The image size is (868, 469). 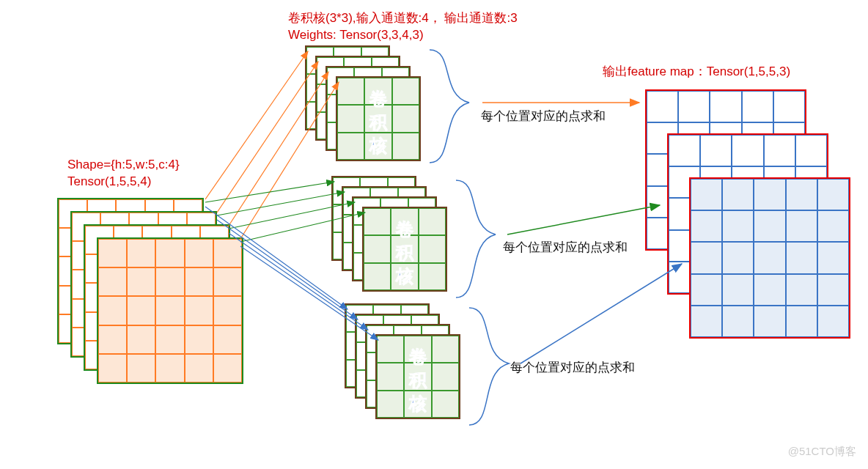 What do you see at coordinates (696, 72) in the screenshot?
I see `output-title: 输出feature map：Tensor(1,5,5,3)` at bounding box center [696, 72].